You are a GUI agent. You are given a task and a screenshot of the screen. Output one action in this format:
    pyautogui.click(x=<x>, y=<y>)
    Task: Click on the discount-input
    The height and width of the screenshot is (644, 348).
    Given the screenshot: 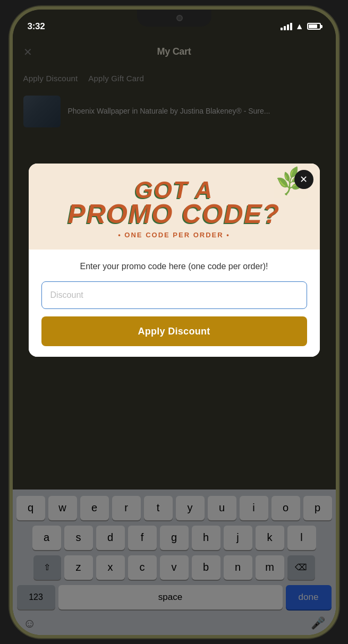 What is the action you would take?
    pyautogui.click(x=174, y=295)
    